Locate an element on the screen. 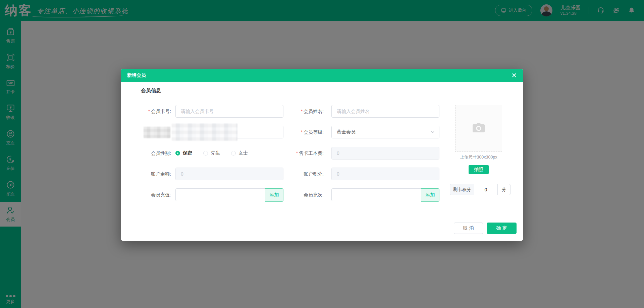  section-divider-left is located at coordinates (133, 91).